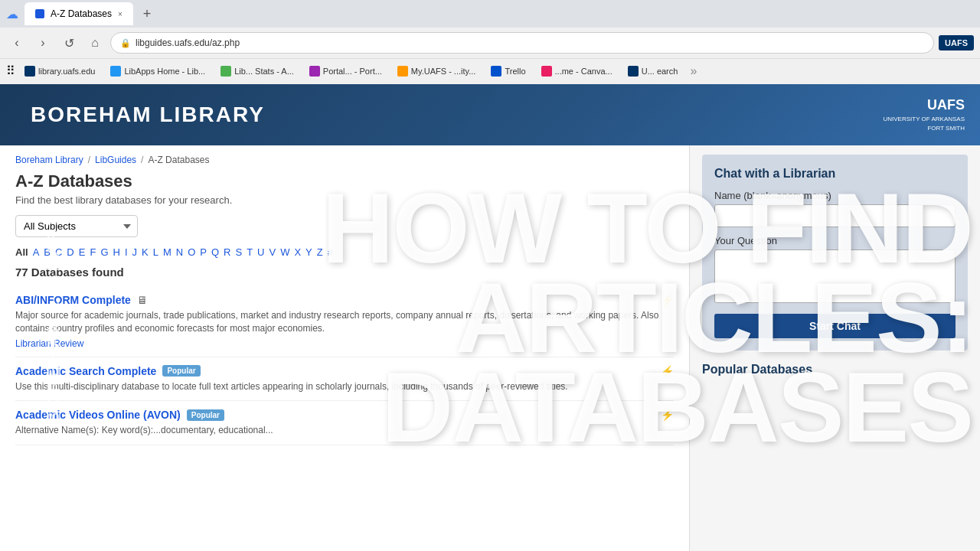 The height and width of the screenshot is (551, 980). I want to click on alpha-k: K, so click(145, 253).